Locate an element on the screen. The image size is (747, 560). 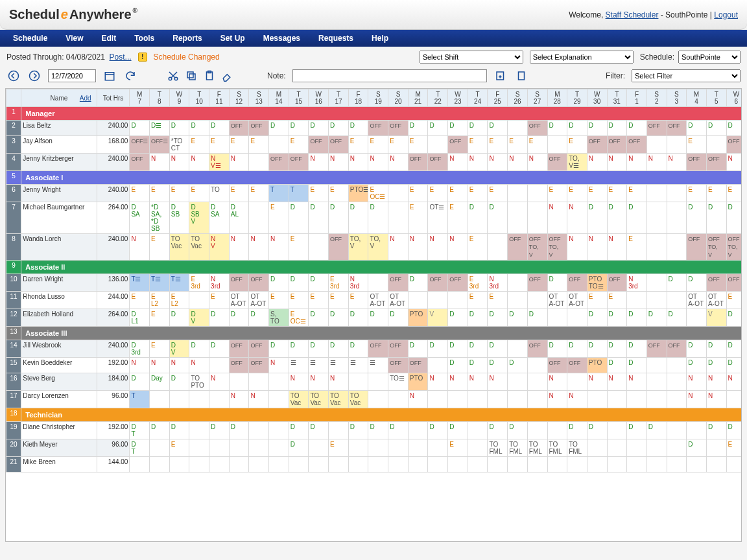
shift-cell: PTO is located at coordinates (418, 318).